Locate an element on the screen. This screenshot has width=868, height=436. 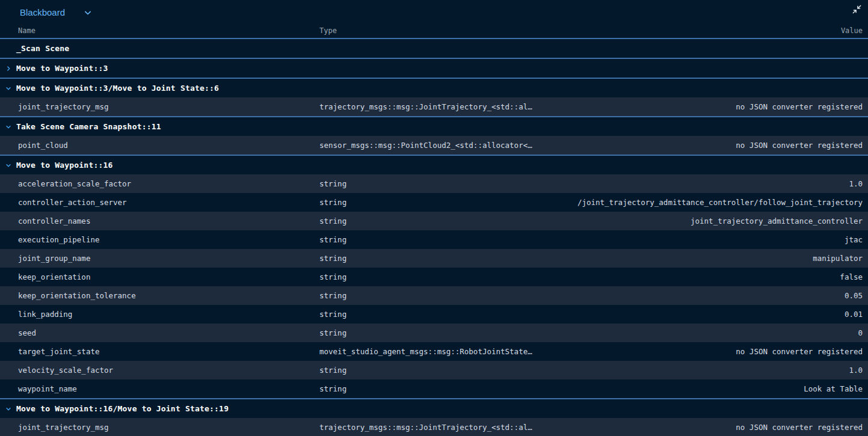
entry-name: controller_action_server is located at coordinates (72, 202).